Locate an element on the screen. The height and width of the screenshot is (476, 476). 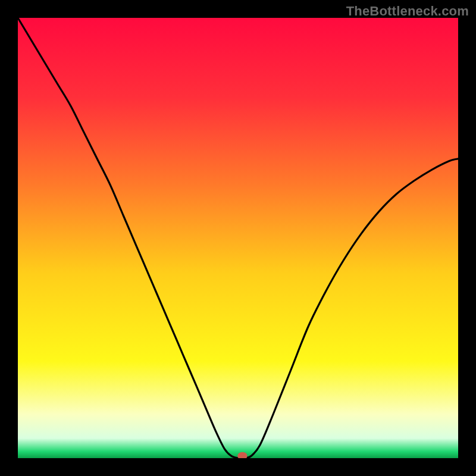
watermark-text: TheBottleneck.com is located at coordinates (408, 11).